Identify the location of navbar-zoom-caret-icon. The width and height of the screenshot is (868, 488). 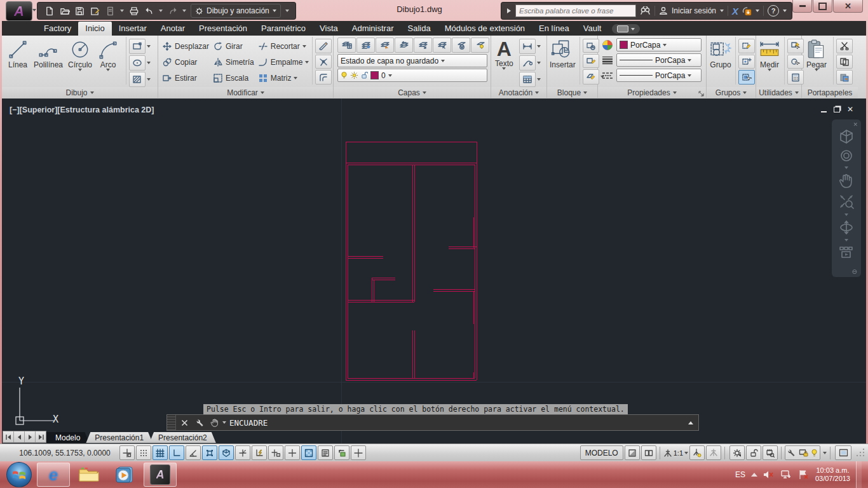
(846, 215).